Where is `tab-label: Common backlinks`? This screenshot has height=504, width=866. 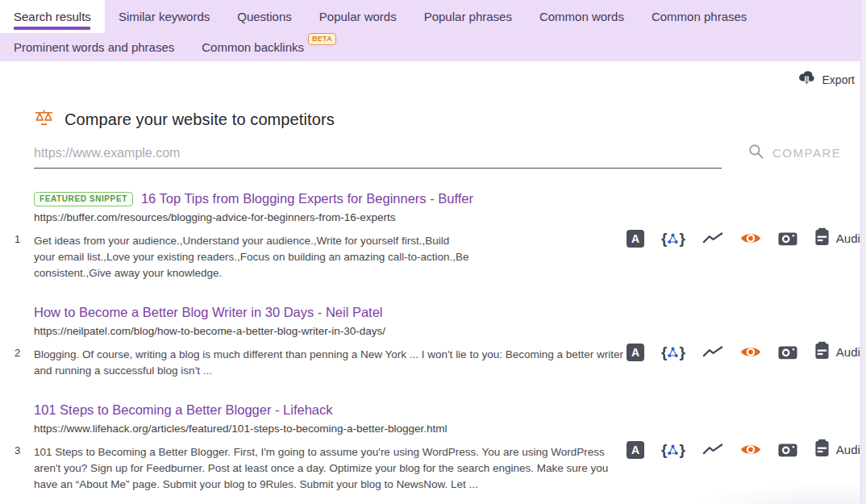
tab-label: Common backlinks is located at coordinates (253, 47).